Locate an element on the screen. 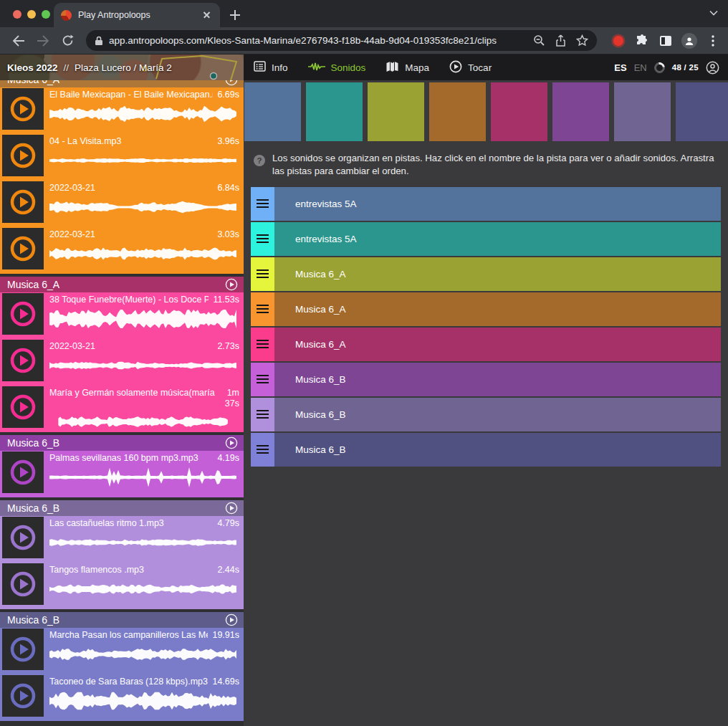 The image size is (728, 726). drag-handle-icon is located at coordinates (262, 450).